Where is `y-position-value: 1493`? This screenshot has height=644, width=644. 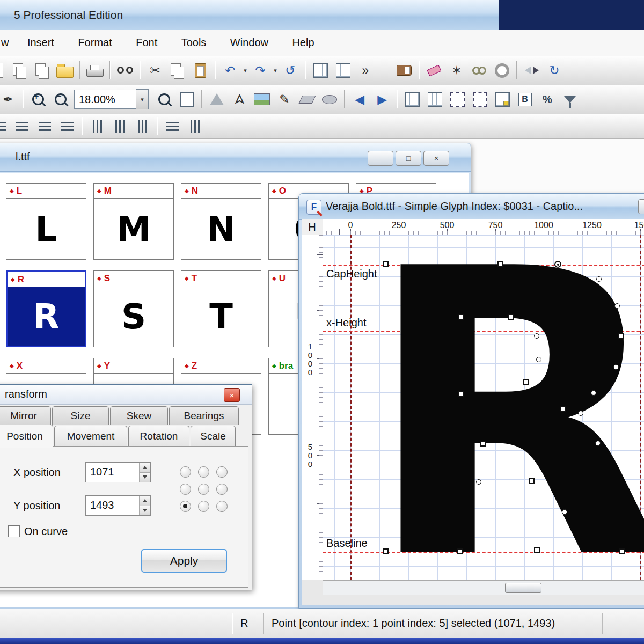
y-position-value: 1493 is located at coordinates (113, 506).